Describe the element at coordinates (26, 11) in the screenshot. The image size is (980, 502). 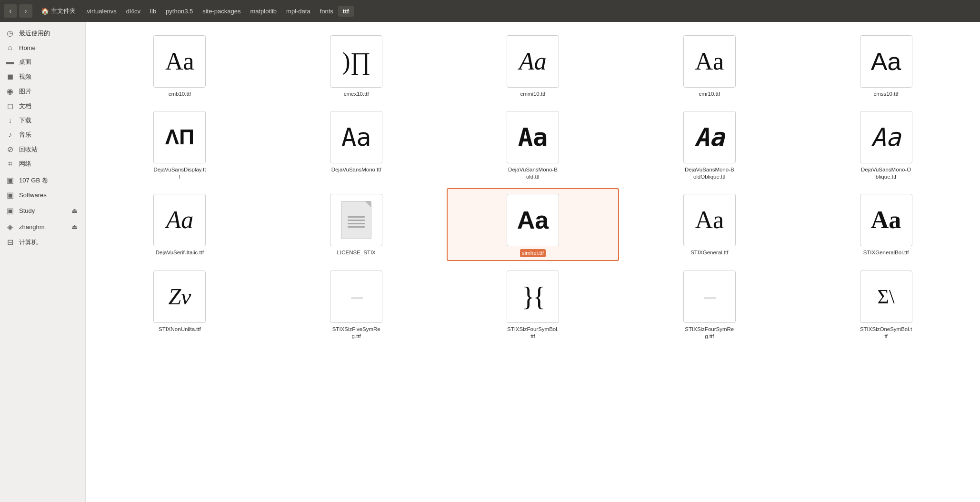
I see `forward-button: ›` at that location.